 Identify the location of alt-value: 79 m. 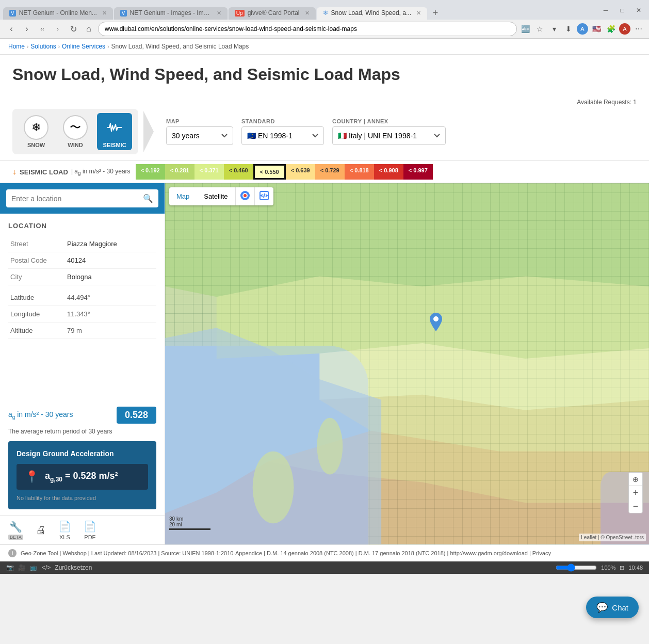
(110, 331).